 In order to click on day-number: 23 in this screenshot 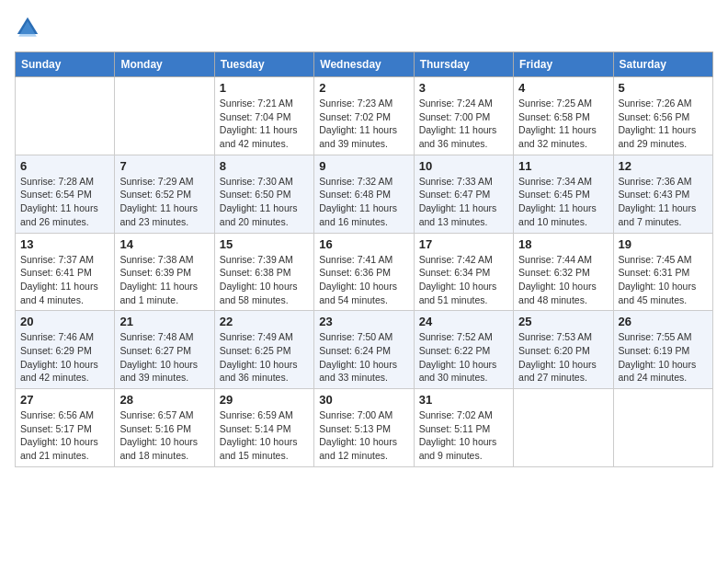, I will do `click(364, 322)`.